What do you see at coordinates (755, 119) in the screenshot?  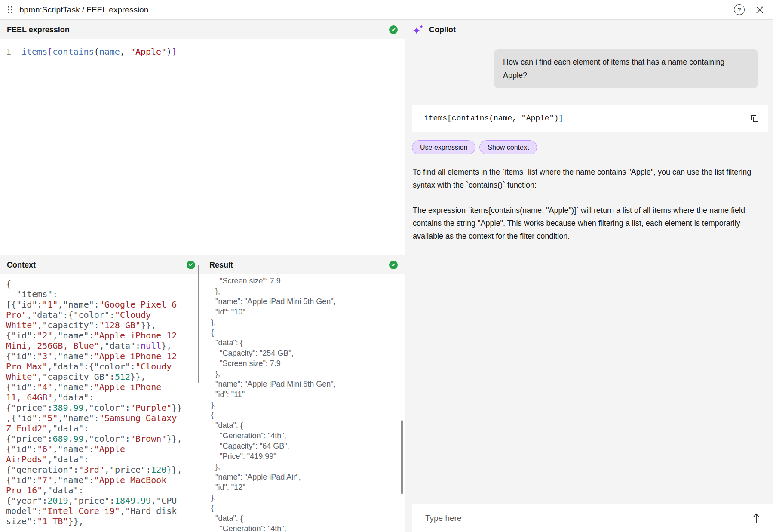 I see `copy-button` at bounding box center [755, 119].